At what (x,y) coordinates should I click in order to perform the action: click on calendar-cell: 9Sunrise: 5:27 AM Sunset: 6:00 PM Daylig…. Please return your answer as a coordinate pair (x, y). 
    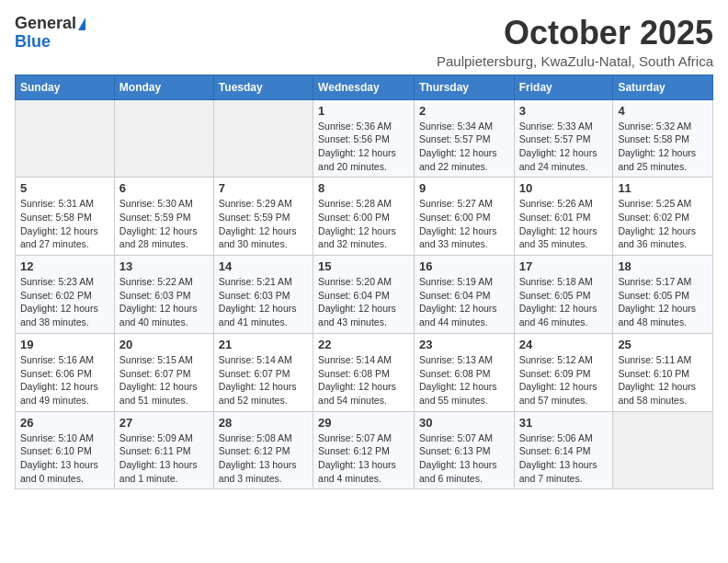
    Looking at the image, I should click on (463, 217).